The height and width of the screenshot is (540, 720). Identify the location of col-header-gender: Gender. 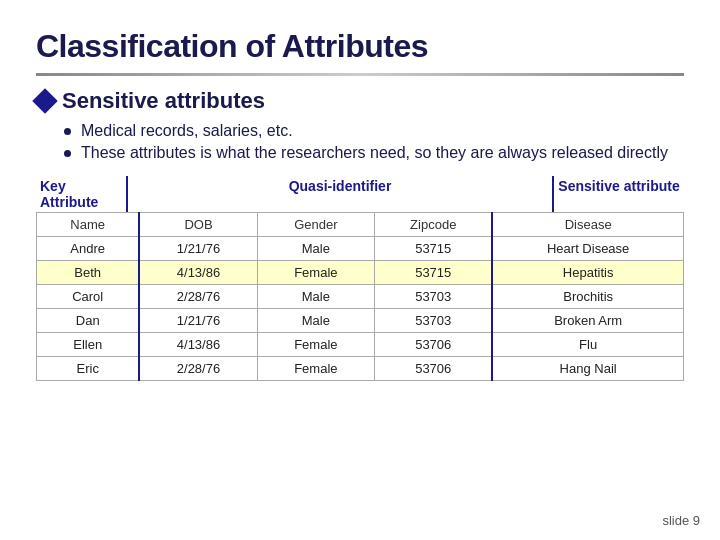
(316, 225).